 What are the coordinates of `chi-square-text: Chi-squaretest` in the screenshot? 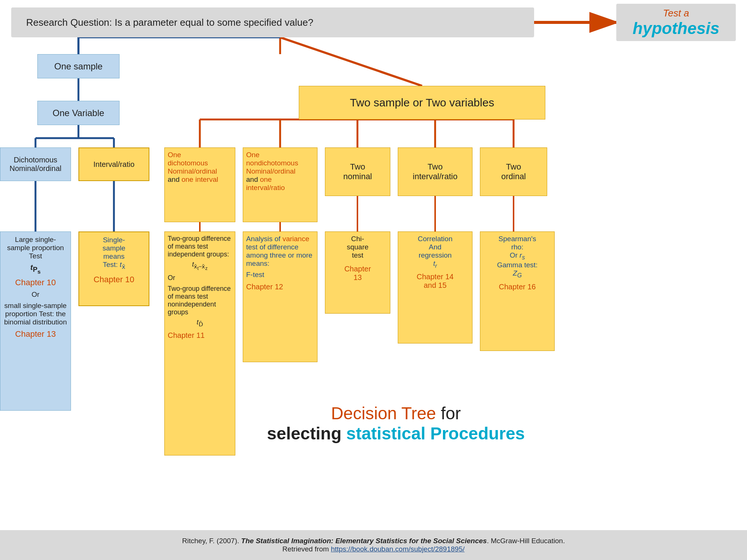 It's located at (358, 247).